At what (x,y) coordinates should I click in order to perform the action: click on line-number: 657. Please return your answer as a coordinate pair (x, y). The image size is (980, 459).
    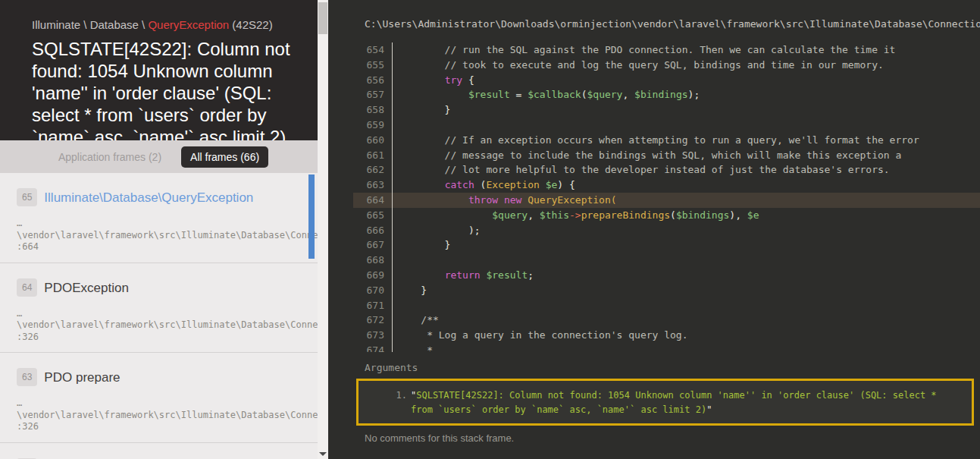
    Looking at the image, I should click on (373, 95).